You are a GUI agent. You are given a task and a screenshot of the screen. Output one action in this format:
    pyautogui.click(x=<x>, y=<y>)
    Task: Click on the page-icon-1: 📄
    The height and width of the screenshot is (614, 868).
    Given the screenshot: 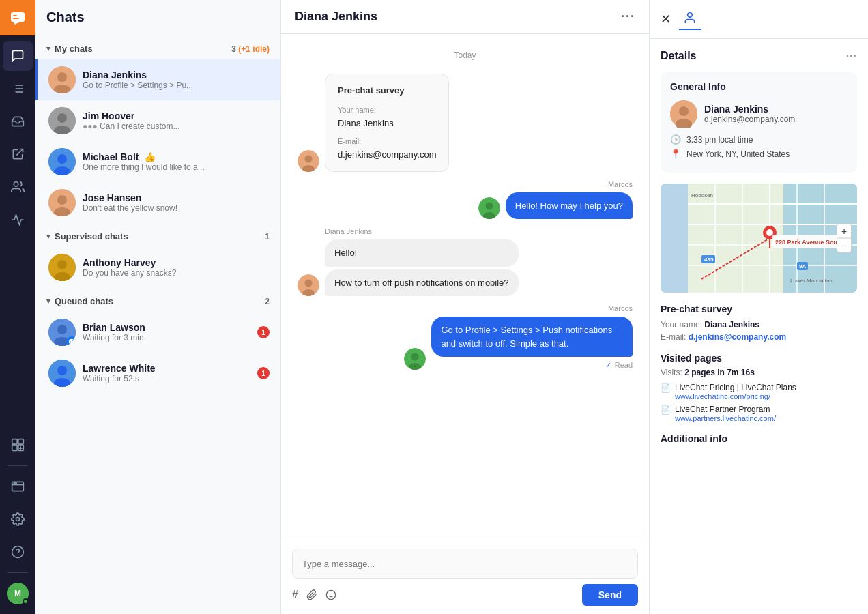 What is the action you would take?
    pyautogui.click(x=666, y=388)
    